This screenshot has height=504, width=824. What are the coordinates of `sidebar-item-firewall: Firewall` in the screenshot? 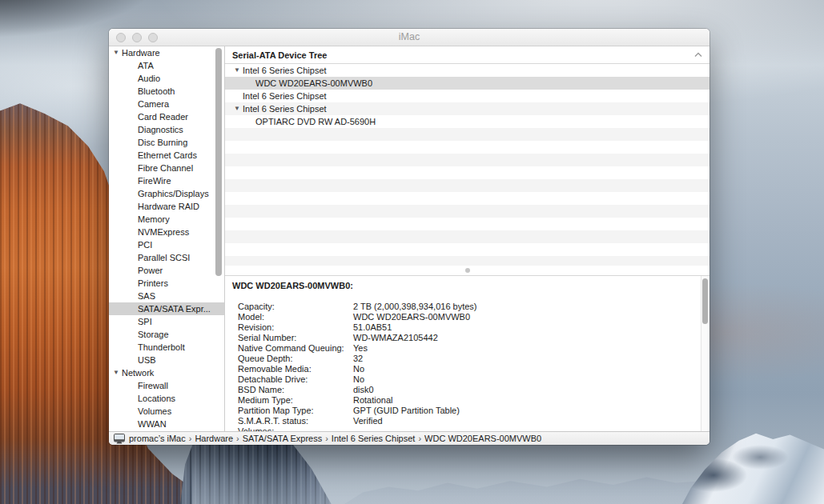 It's located at (167, 386).